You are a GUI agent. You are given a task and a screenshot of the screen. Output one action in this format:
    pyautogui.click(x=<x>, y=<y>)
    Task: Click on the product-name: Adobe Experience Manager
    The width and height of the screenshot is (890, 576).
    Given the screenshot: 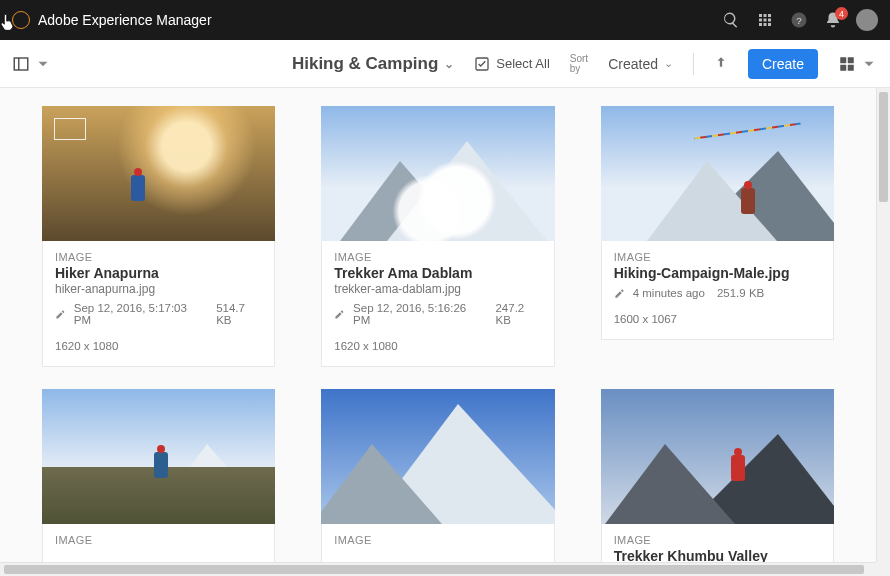 What is the action you would take?
    pyautogui.click(x=125, y=20)
    